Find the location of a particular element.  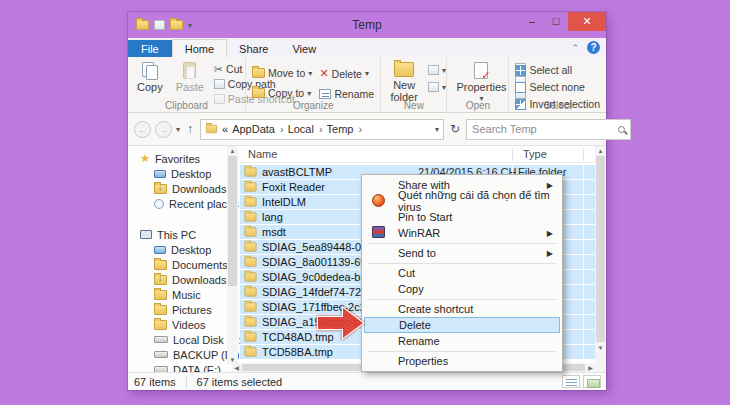

sidebar-item-documents: Documents is located at coordinates (184, 264).